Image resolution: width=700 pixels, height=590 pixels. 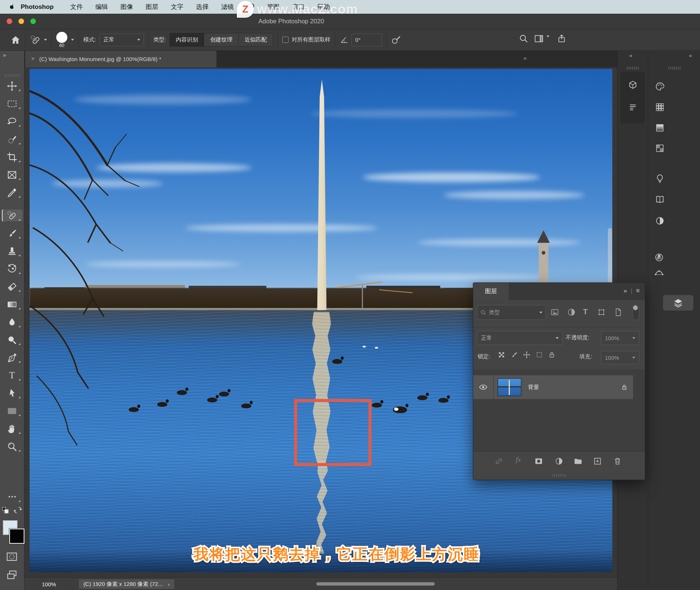 I want to click on new-layer-icon, so click(x=598, y=461).